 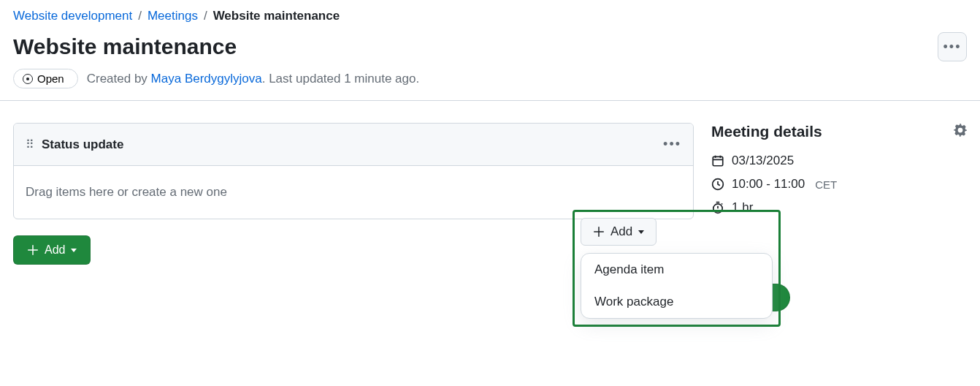 What do you see at coordinates (676, 302) in the screenshot?
I see `dropdown-item-workpackage: Work package` at bounding box center [676, 302].